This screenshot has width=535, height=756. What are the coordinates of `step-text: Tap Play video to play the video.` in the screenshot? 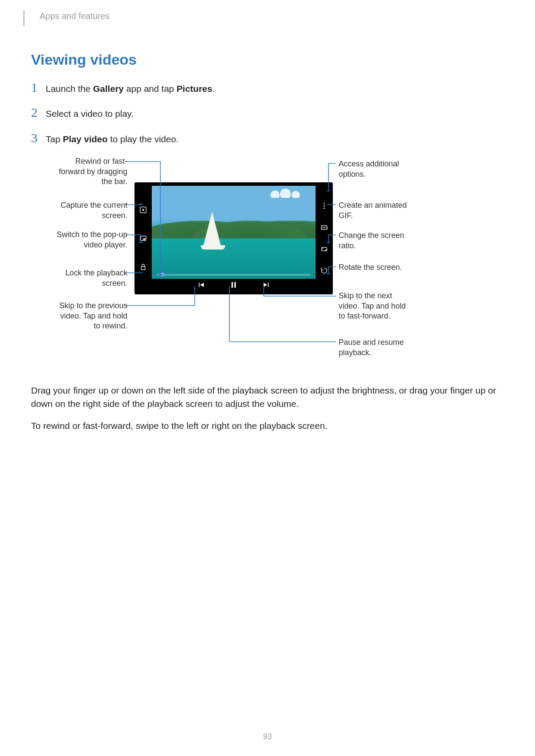 It's located at (112, 139).